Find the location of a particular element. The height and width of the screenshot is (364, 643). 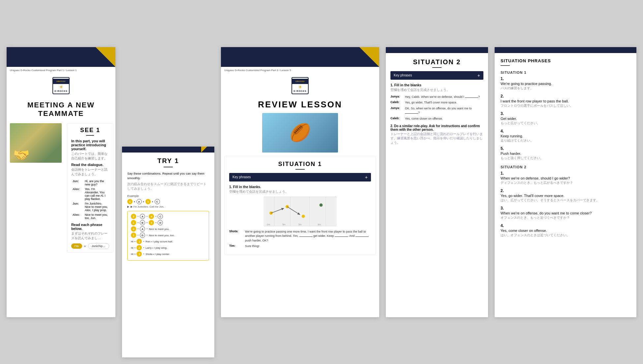

phrase-item-2-3: 3. When we're on offense, do you want me… is located at coordinates (566, 213).